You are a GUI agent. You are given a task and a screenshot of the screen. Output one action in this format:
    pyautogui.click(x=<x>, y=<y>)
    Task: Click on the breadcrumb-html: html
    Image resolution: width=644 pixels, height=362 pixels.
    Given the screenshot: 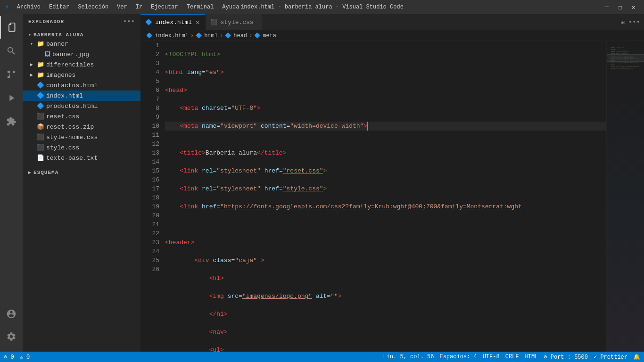 What is the action you would take?
    pyautogui.click(x=211, y=36)
    